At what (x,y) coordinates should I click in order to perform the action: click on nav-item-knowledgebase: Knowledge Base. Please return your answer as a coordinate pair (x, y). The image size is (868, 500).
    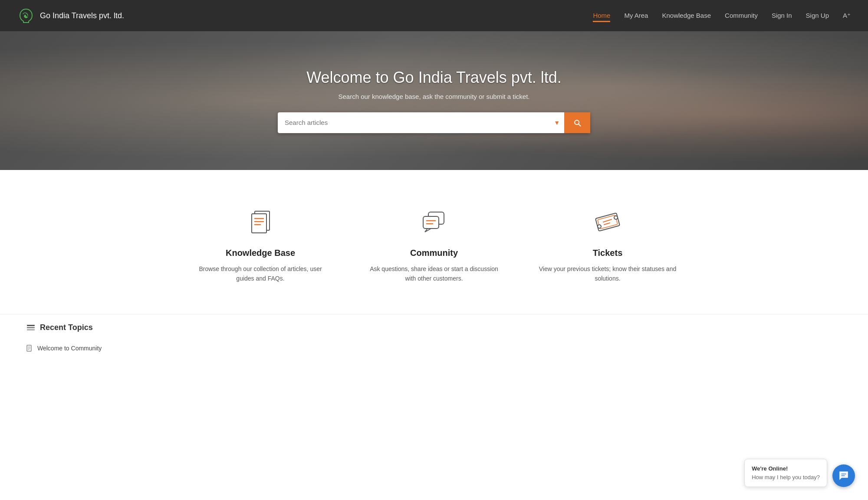
    Looking at the image, I should click on (687, 16).